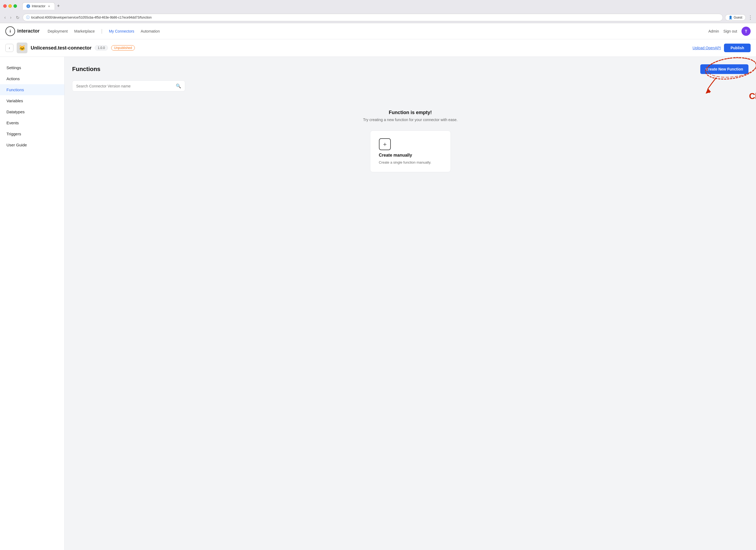  I want to click on maximize-window-button, so click(15, 6).